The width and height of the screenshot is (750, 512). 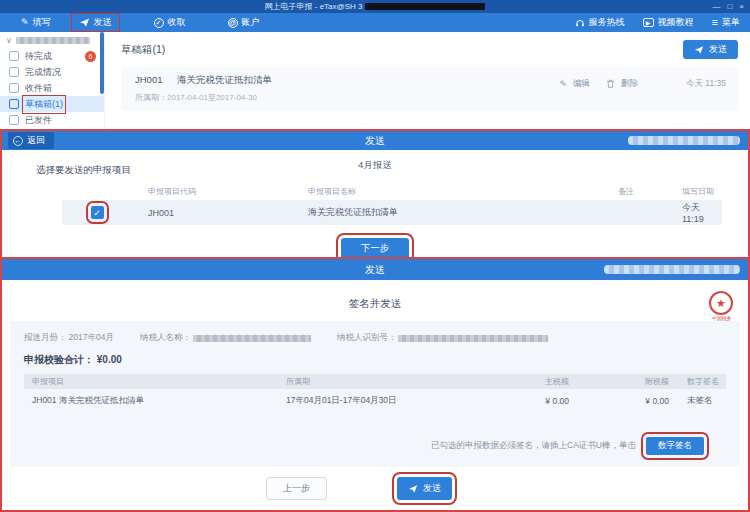 What do you see at coordinates (706, 84) in the screenshot?
I see `draft-timestamp: 今天 11:35` at bounding box center [706, 84].